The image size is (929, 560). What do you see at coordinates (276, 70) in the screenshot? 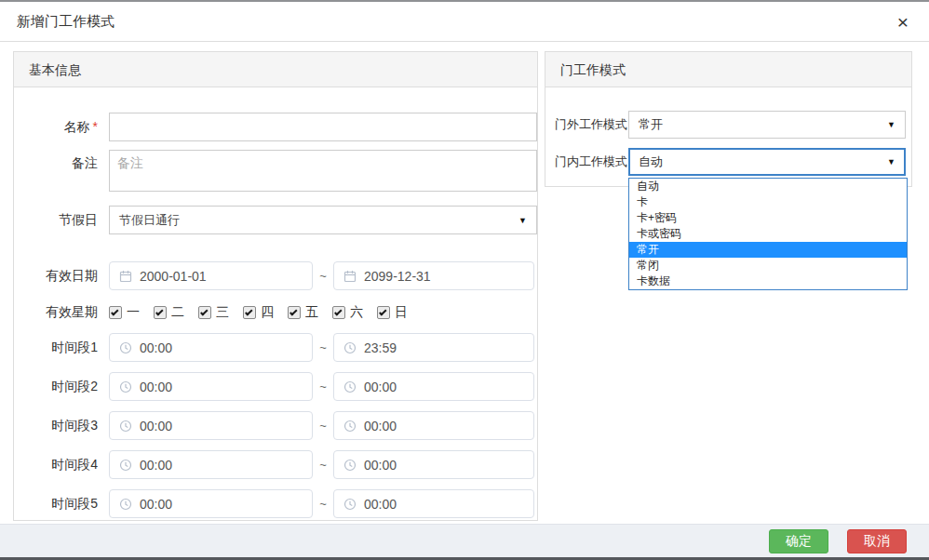
I see `basic-info-panel-header: 基本信息` at bounding box center [276, 70].